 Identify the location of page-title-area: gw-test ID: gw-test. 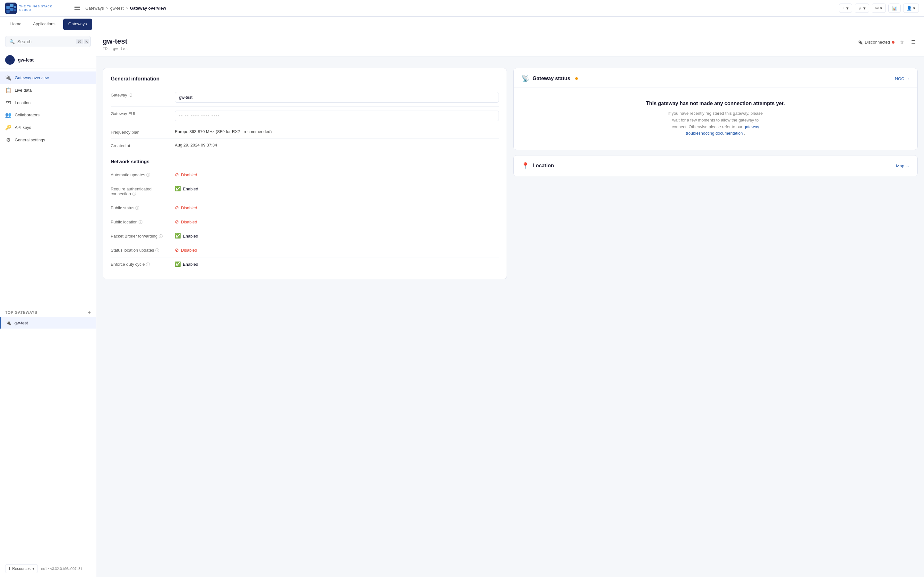
(116, 44).